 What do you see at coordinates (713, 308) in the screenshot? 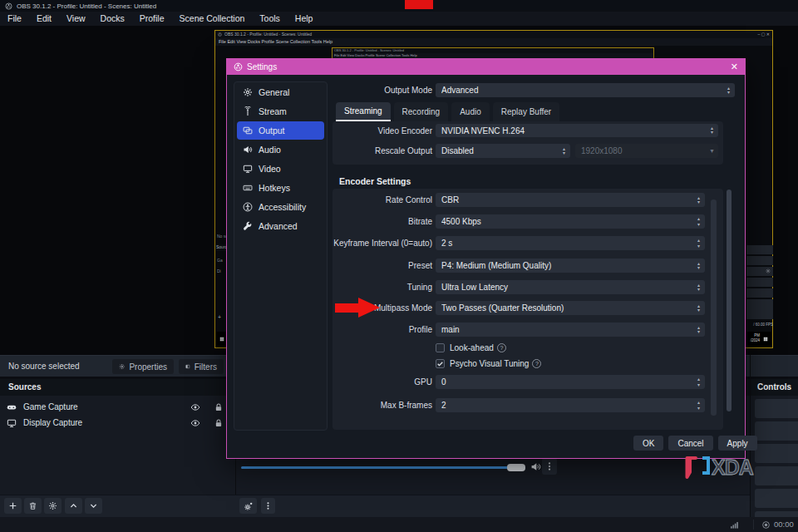
I see `inner-scrollbar` at bounding box center [713, 308].